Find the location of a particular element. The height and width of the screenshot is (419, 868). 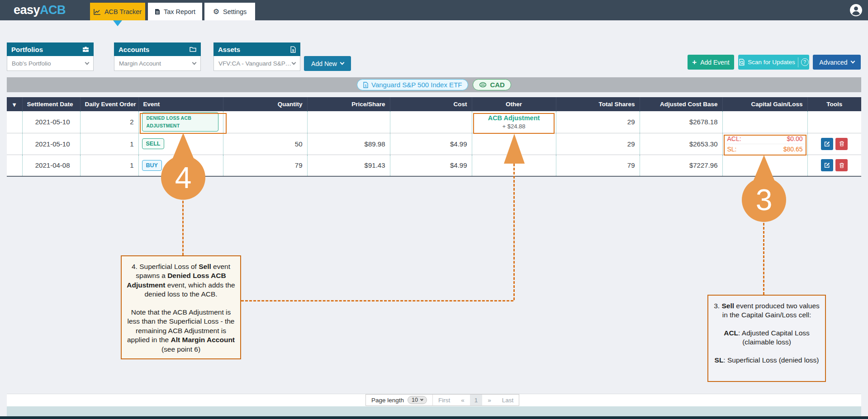

logo-acb: ACB is located at coordinates (52, 10).